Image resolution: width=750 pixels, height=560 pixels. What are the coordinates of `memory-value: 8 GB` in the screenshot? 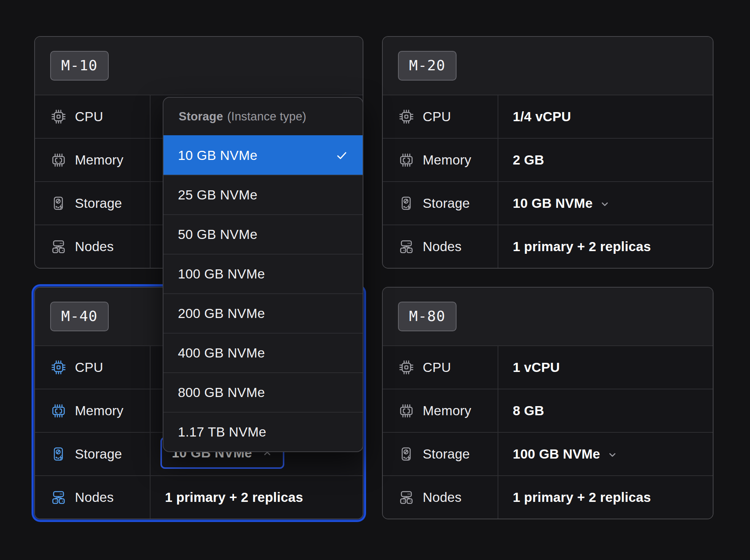 It's located at (606, 411).